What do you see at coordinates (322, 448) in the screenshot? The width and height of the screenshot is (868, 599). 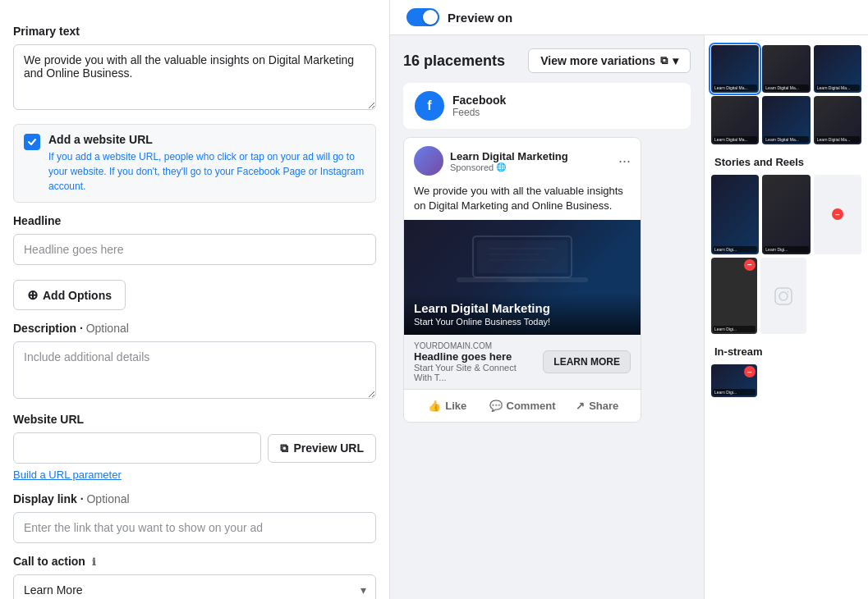 I see `preview-url-button: ⧉ Preview URL` at bounding box center [322, 448].